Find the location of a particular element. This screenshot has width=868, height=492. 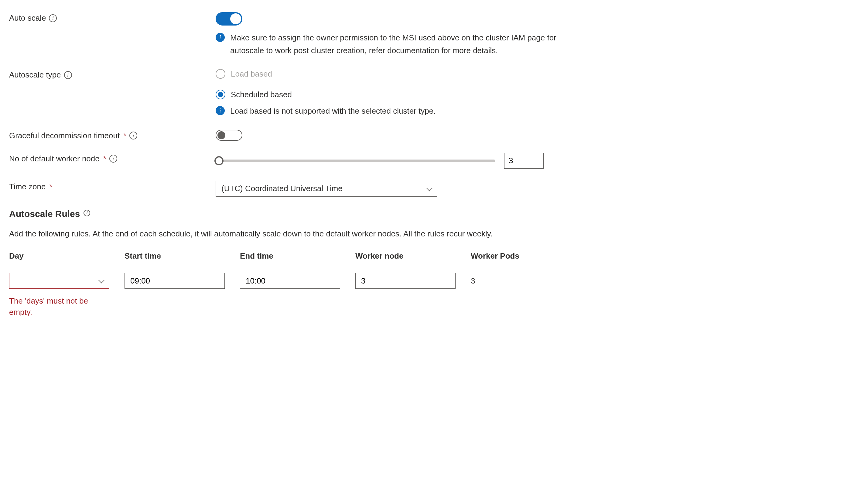

autoscale-rules-table: Day The 'days' must not be empty. Start … is located at coordinates (434, 285).